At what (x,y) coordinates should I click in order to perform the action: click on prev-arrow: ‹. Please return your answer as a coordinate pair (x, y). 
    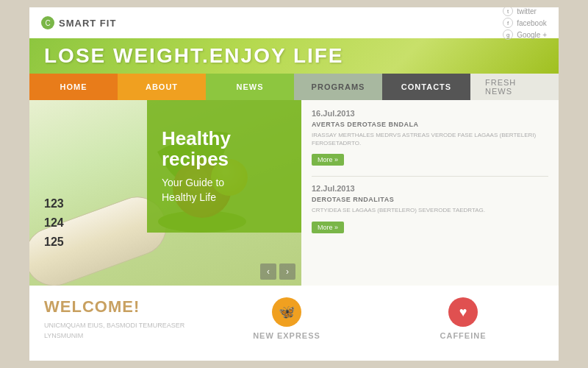
    Looking at the image, I should click on (268, 272).